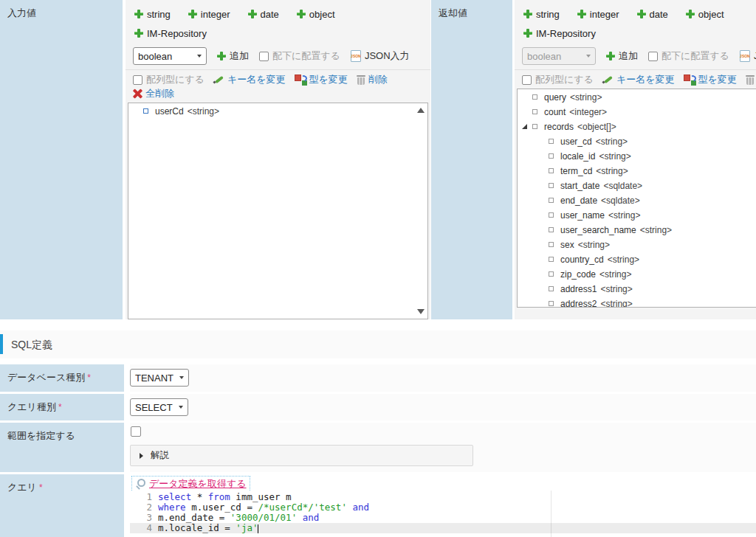 Image resolution: width=756 pixels, height=537 pixels. I want to click on tree-item: term_cd<string>, so click(647, 170).